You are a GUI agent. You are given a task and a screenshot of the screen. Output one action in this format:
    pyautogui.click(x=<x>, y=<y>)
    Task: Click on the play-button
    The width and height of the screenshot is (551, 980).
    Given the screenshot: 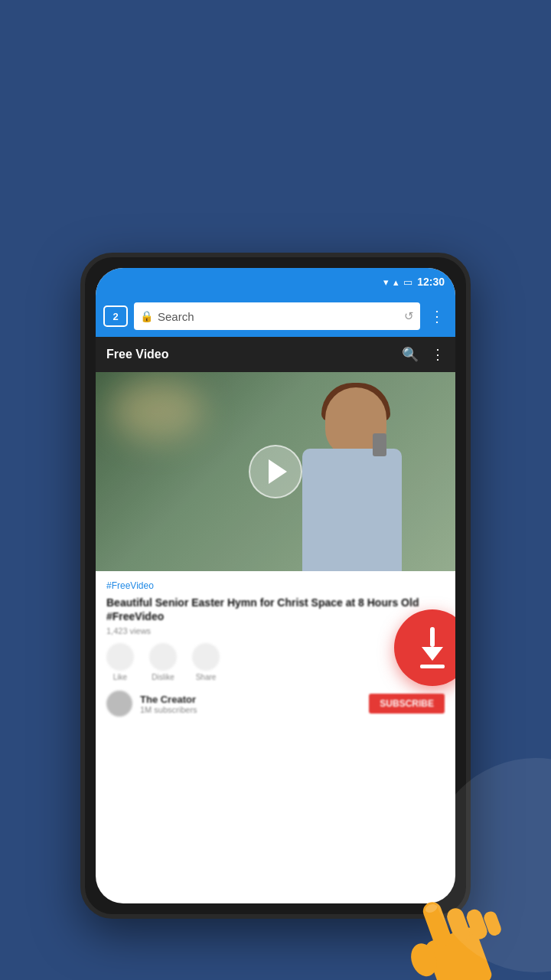 What is the action you would take?
    pyautogui.click(x=276, y=472)
    